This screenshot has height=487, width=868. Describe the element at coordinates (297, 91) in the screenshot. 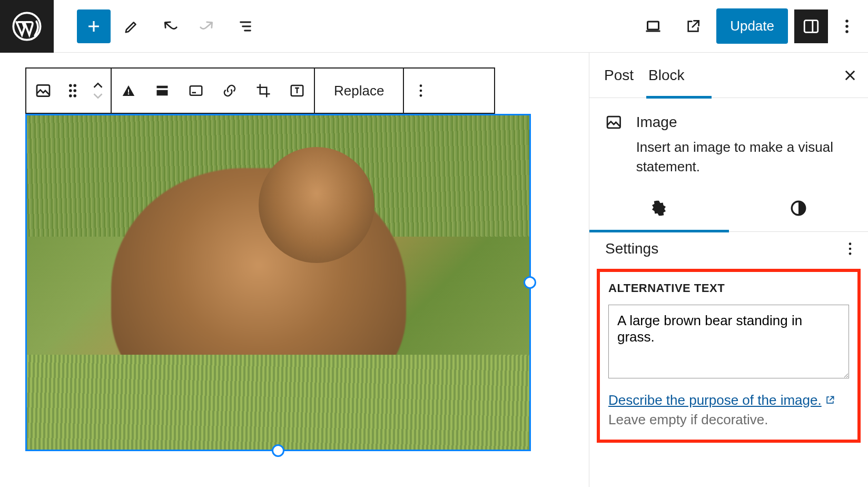

I see `text-box-icon` at that location.